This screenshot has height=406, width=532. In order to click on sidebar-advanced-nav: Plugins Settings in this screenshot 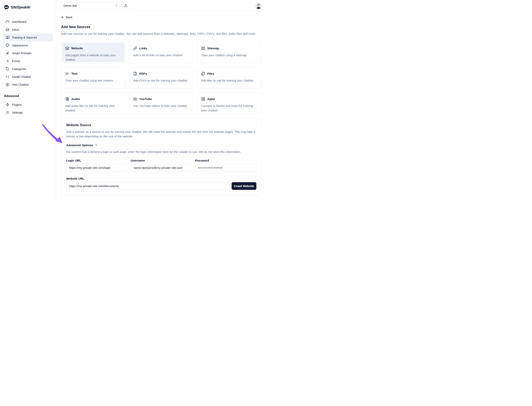, I will do `click(28, 108)`.